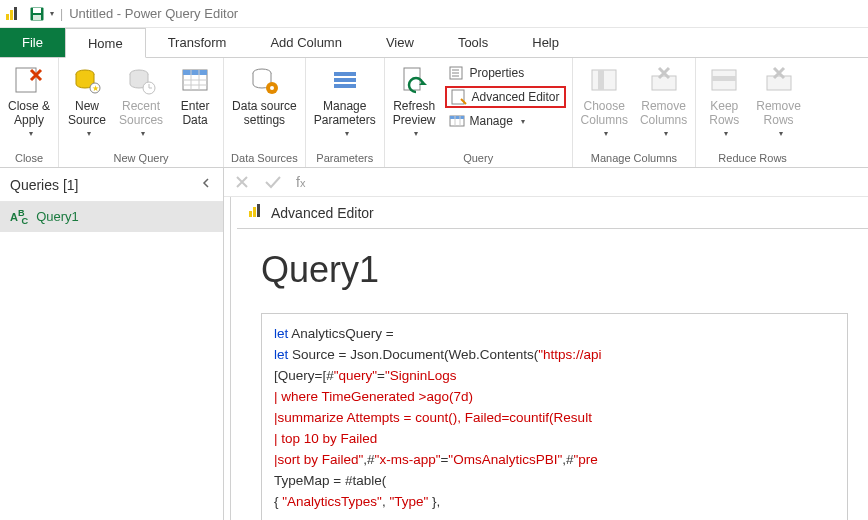 The height and width of the screenshot is (520, 868). Describe the element at coordinates (242, 182) in the screenshot. I see `cancel-icon` at that location.